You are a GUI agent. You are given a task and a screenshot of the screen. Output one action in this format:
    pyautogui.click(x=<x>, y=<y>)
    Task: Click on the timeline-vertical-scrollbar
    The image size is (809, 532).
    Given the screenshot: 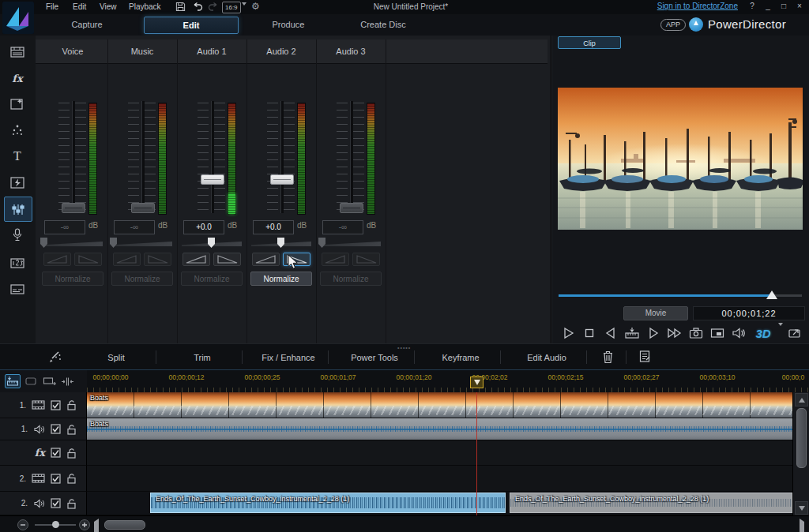 What is the action you would take?
    pyautogui.click(x=801, y=454)
    